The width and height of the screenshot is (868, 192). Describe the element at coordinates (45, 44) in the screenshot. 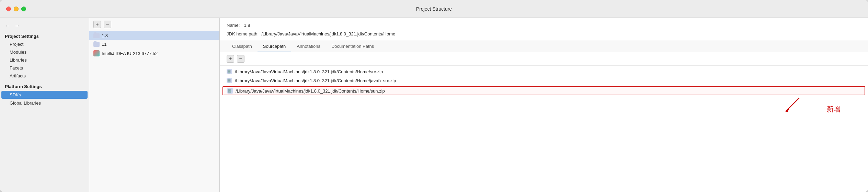

I see `sidebar-item-project: Project` at that location.